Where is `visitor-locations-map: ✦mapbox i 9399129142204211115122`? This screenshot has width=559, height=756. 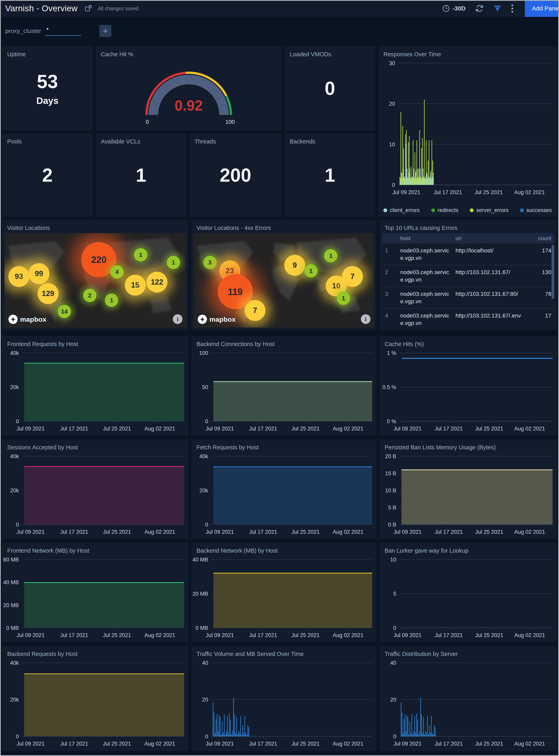
visitor-locations-map: ✦mapbox i 9399129142204211115122 is located at coordinates (95, 280).